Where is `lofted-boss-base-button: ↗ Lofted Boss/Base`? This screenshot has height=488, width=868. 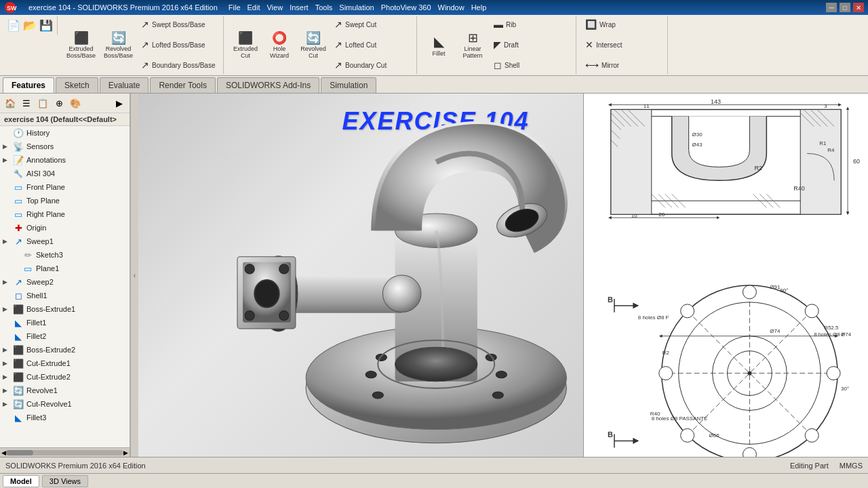 lofted-boss-base-button: ↗ Lofted Boss/Base is located at coordinates (178, 45).